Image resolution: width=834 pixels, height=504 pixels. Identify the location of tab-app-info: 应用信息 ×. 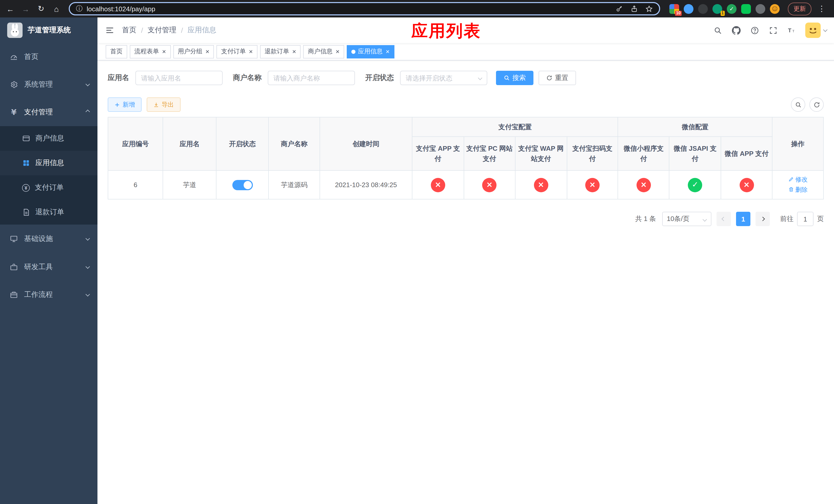
(370, 51).